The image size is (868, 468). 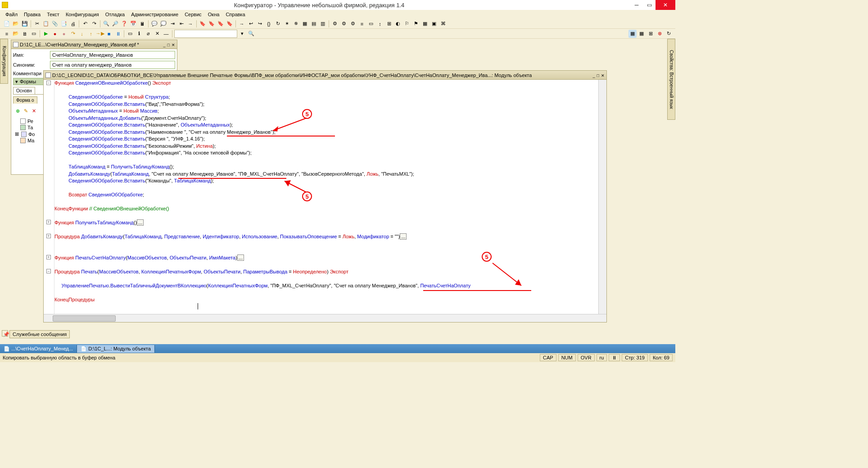 What do you see at coordinates (155, 14) in the screenshot?
I see `menu-admin: Администрирование` at bounding box center [155, 14].